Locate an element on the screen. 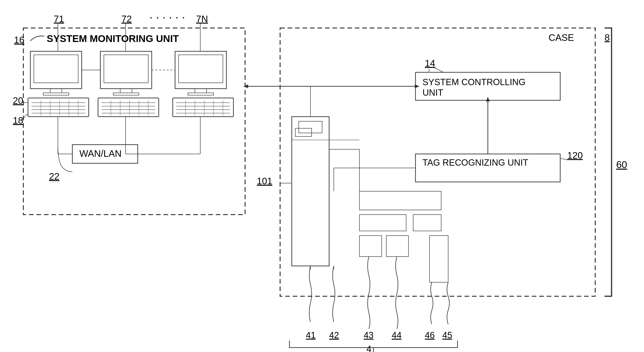 This screenshot has height=352, width=644. num-14-label: 14 is located at coordinates (430, 63).